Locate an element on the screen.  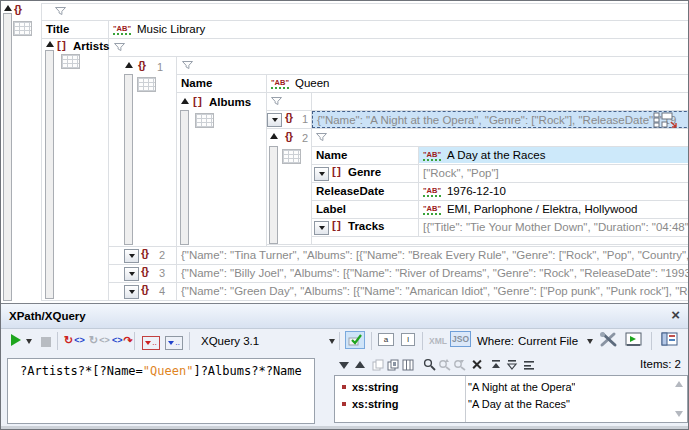
album2-name-key: Name is located at coordinates (332, 155).